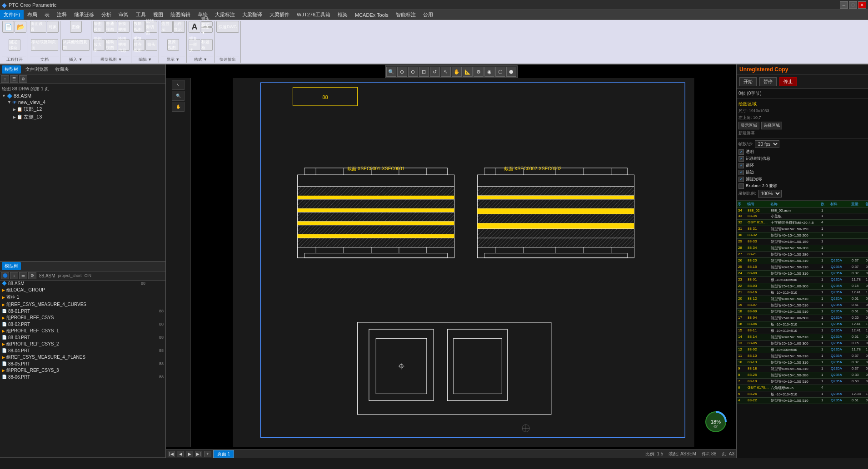 This screenshot has width=868, height=469. I want to click on canvas-page-first-btn: |◀, so click(171, 454).